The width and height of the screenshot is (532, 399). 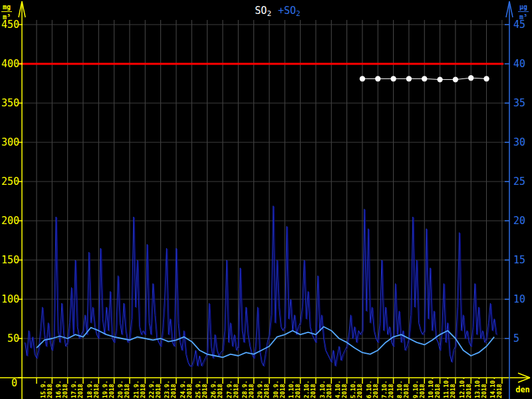 What do you see at coordinates (519, 103) in the screenshot?
I see `right-tick-label: 35` at bounding box center [519, 103].